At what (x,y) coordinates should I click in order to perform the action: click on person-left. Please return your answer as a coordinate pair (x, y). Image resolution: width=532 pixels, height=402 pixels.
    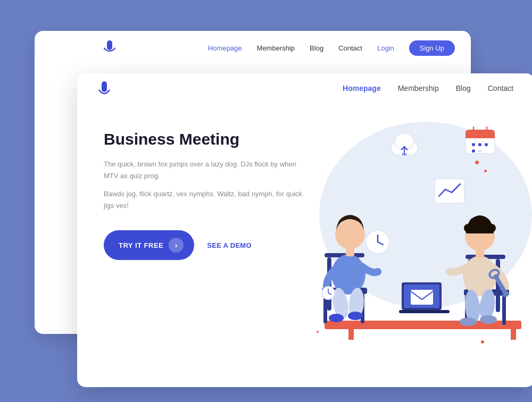
    Looking at the image, I should click on (359, 242).